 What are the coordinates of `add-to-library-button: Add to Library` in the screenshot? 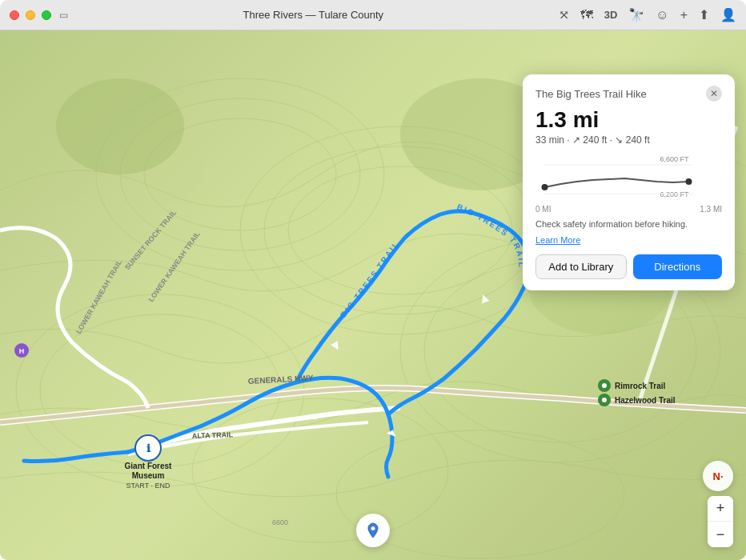 It's located at (581, 267).